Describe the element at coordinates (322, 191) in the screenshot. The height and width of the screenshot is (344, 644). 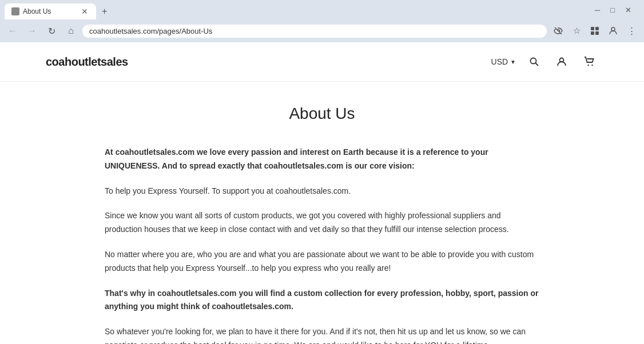
I see `content-paragraph-1: To help you Express Yourself. To support…` at that location.